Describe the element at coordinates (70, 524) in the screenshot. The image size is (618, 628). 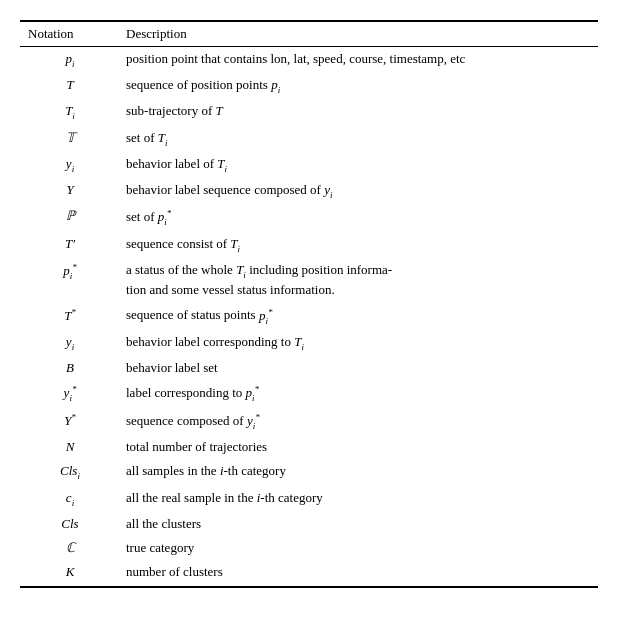
I see `notation-cell: Cls` at that location.